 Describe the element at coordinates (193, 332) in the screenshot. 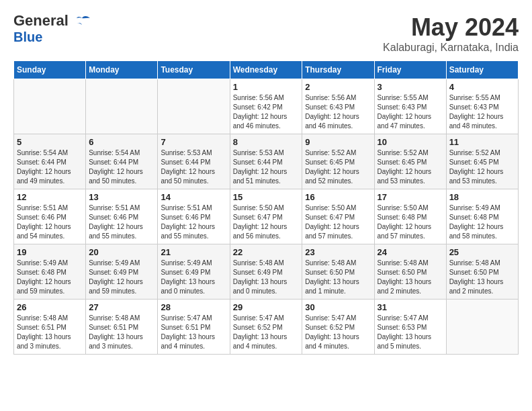

I see `day-info: Sunrise: 5:47 AMSunset: 6:51 PMDaylight:…` at that location.